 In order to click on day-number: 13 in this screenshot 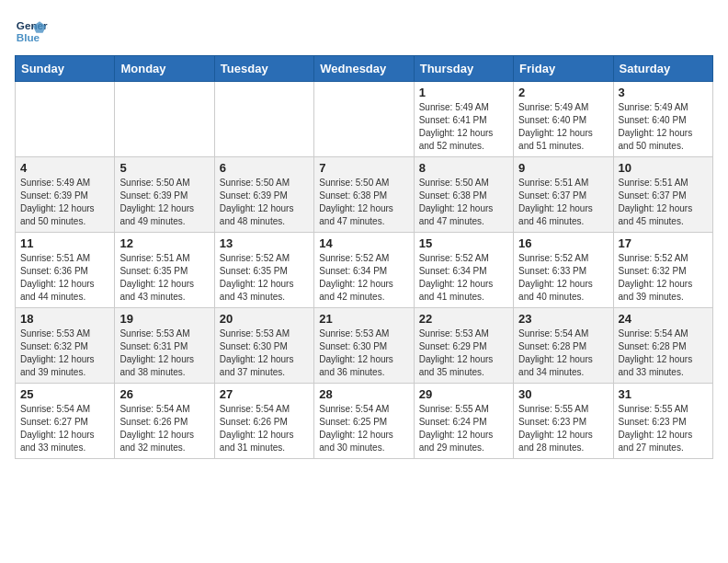, I will do `click(265, 243)`.